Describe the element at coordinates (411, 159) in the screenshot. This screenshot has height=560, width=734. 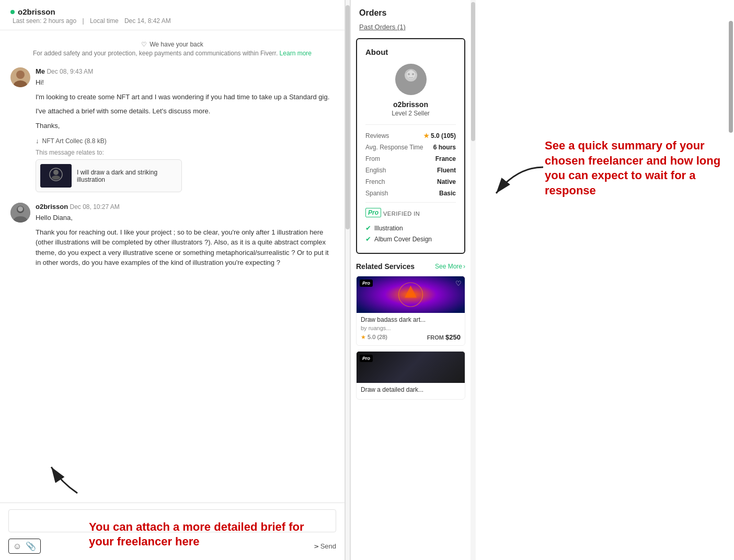
I see `stat-from: From France` at that location.